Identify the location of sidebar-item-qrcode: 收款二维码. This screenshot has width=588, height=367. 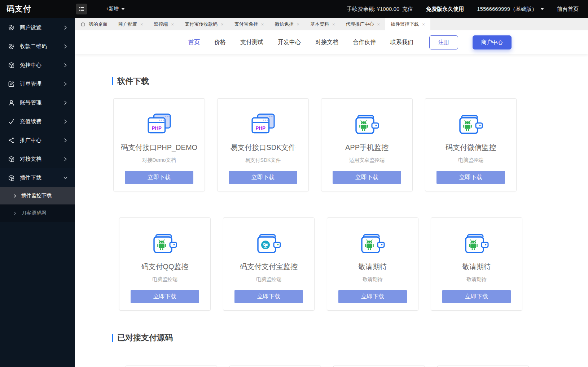
(38, 46).